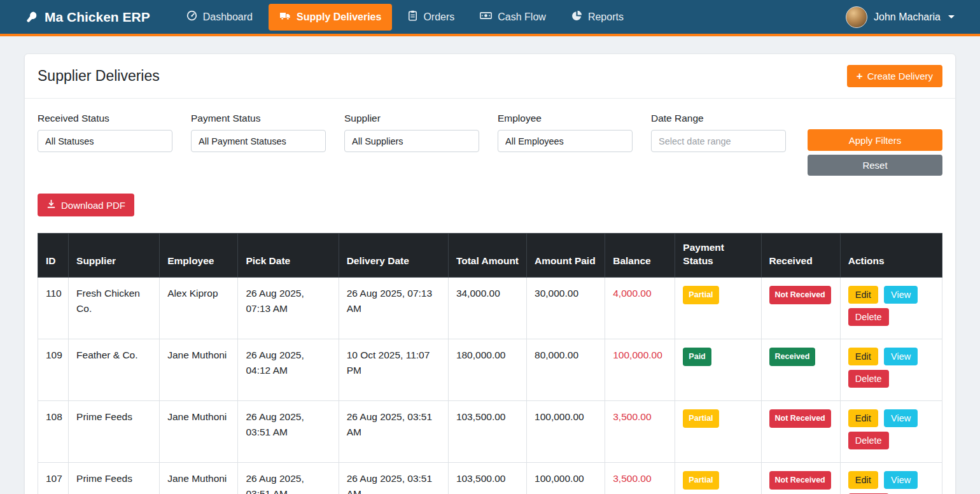 The image size is (980, 494). What do you see at coordinates (490, 212) in the screenshot?
I see `download-row: Download PDF` at bounding box center [490, 212].